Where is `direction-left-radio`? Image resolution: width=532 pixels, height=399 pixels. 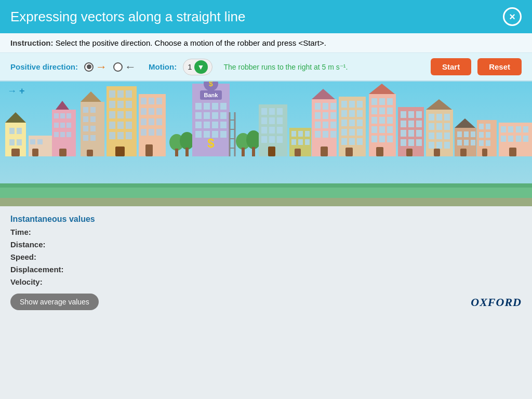 direction-left-radio is located at coordinates (118, 67).